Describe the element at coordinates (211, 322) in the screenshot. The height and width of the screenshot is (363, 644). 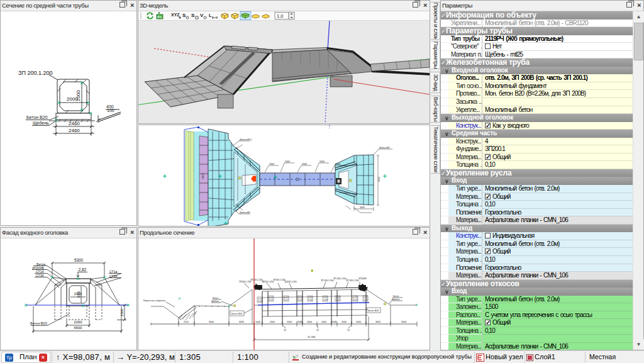
I see `svg-text: 9000` at that location.